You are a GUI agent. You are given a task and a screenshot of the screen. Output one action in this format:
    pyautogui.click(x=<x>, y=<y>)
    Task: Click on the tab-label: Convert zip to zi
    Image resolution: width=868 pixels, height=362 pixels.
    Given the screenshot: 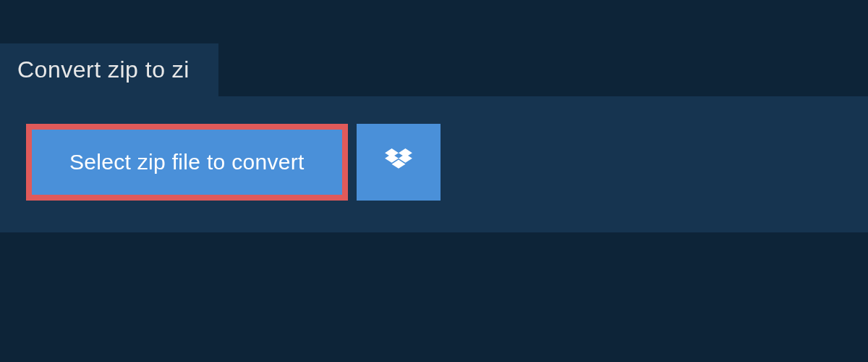 What is the action you would take?
    pyautogui.click(x=103, y=70)
    